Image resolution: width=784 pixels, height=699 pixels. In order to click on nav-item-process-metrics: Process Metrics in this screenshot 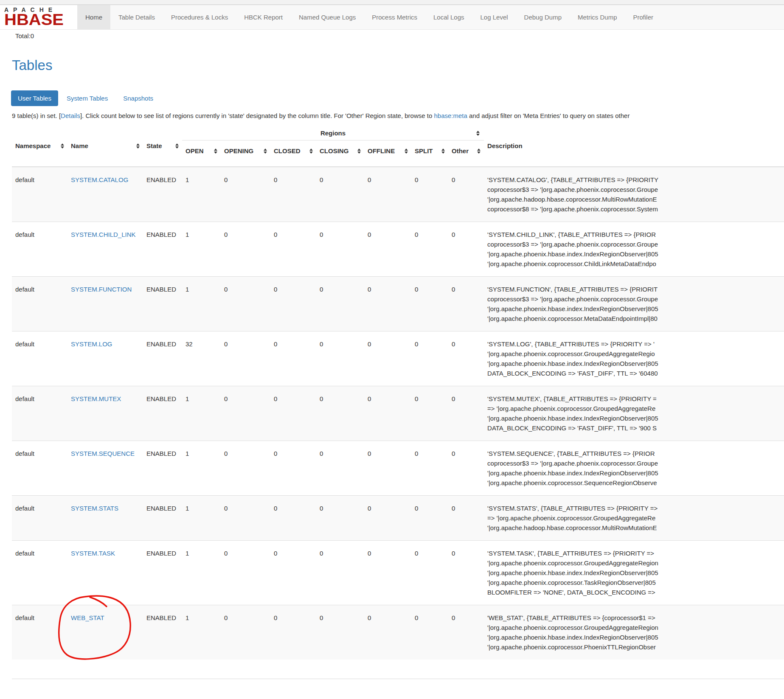, I will do `click(395, 17)`.